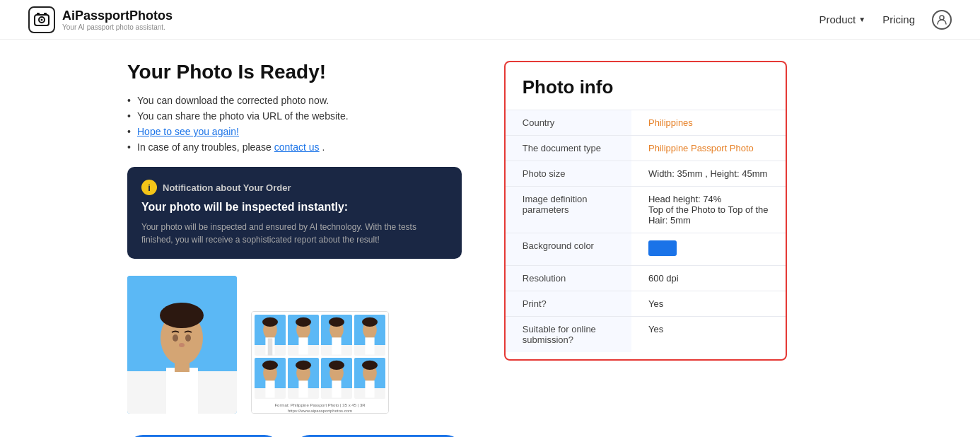 The image size is (980, 437). Describe the element at coordinates (294, 187) in the screenshot. I see `notification-header: i Notification about Your Order` at that location.